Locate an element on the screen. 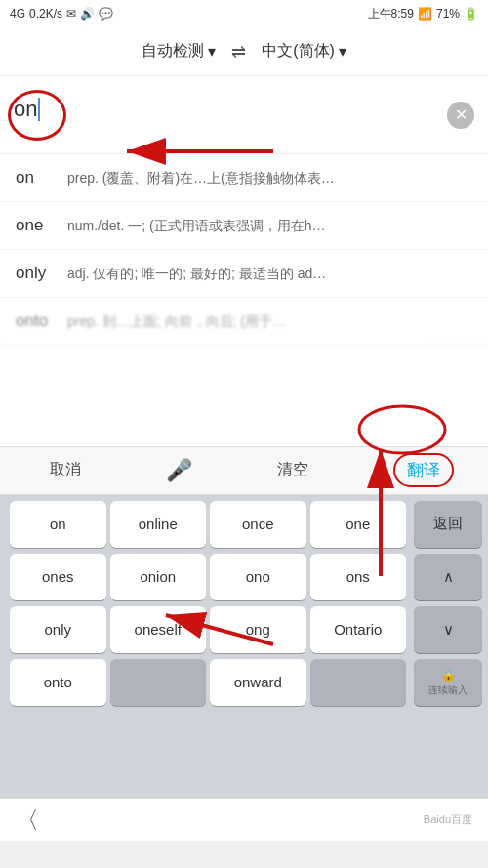  swap-languages-button: ⇌ is located at coordinates (238, 52).